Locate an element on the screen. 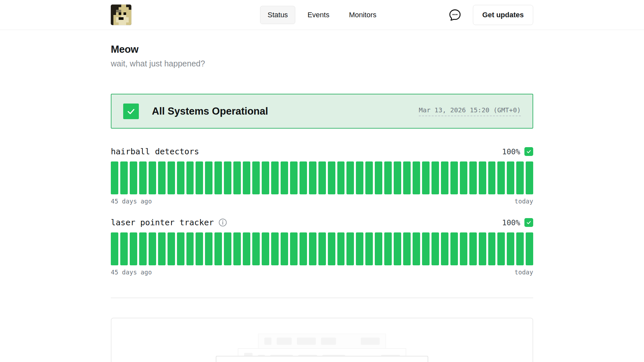 The image size is (644, 362). tab-monitors: Monitors is located at coordinates (363, 15).